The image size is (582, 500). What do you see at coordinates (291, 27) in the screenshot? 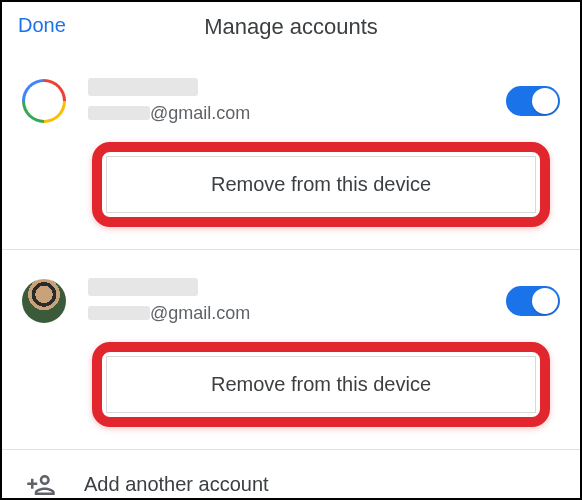
I see `page-title: Manage accounts` at bounding box center [291, 27].